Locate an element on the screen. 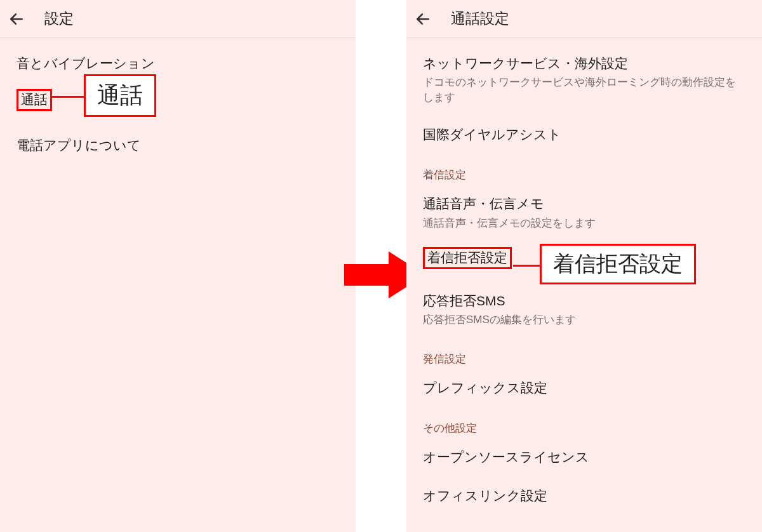 Image resolution: width=762 pixels, height=532 pixels. item-label: 音とバイブレーション is located at coordinates (178, 63).